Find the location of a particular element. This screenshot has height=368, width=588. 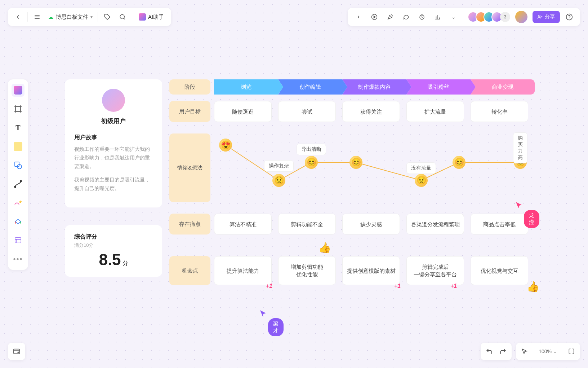

collaborator-avatars: 3 is located at coordinates (489, 17).